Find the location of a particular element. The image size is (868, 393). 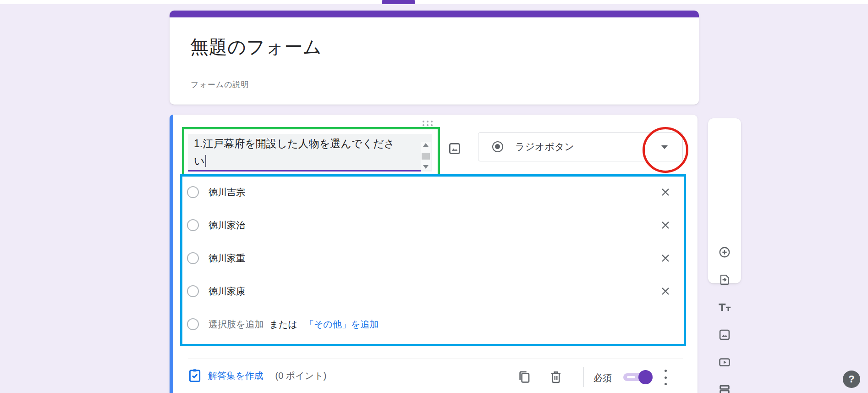

question-type-label: ラジオボタン is located at coordinates (544, 147).